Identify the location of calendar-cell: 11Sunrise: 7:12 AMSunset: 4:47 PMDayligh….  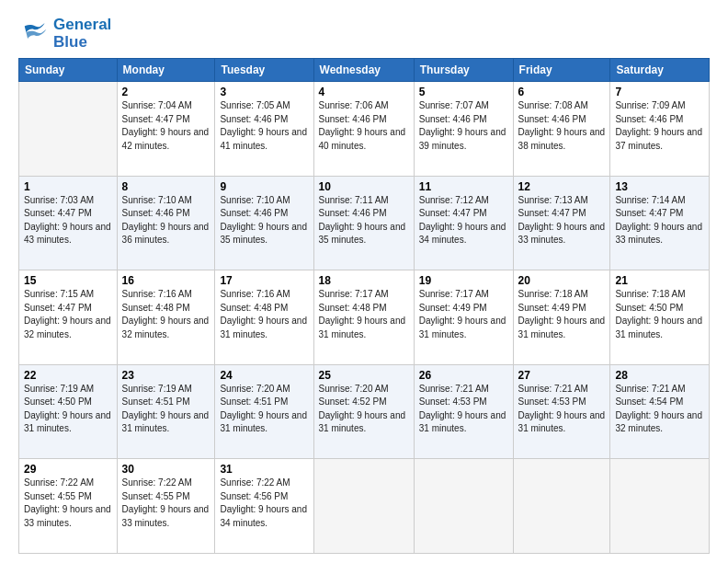
(463, 223).